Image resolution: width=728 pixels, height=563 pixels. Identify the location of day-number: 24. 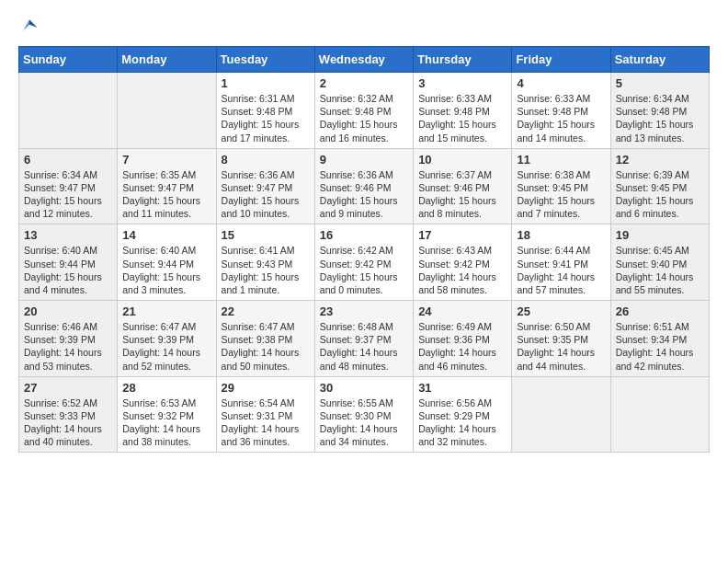
(462, 311).